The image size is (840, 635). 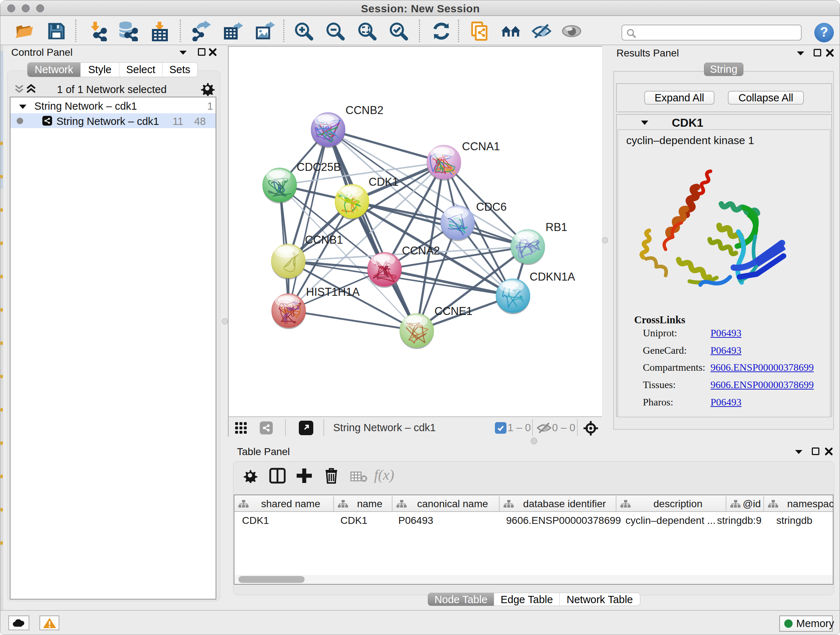 I want to click on svg-text: CCNE1, so click(x=453, y=311).